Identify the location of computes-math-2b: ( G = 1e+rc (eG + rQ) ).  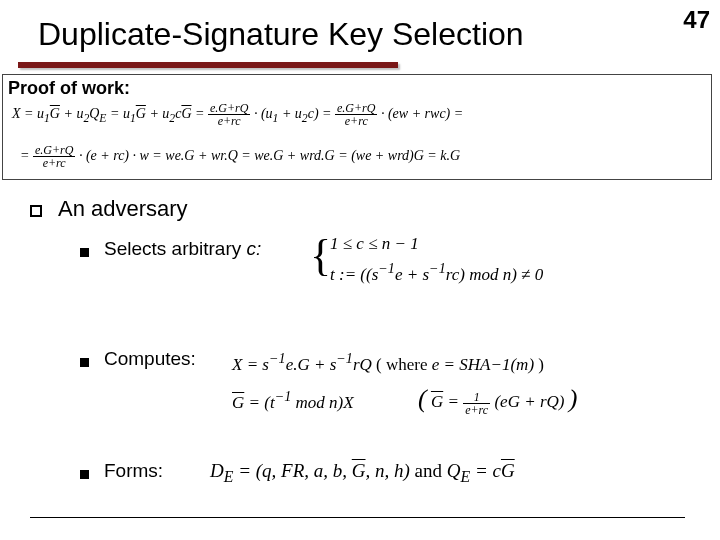
(498, 400).